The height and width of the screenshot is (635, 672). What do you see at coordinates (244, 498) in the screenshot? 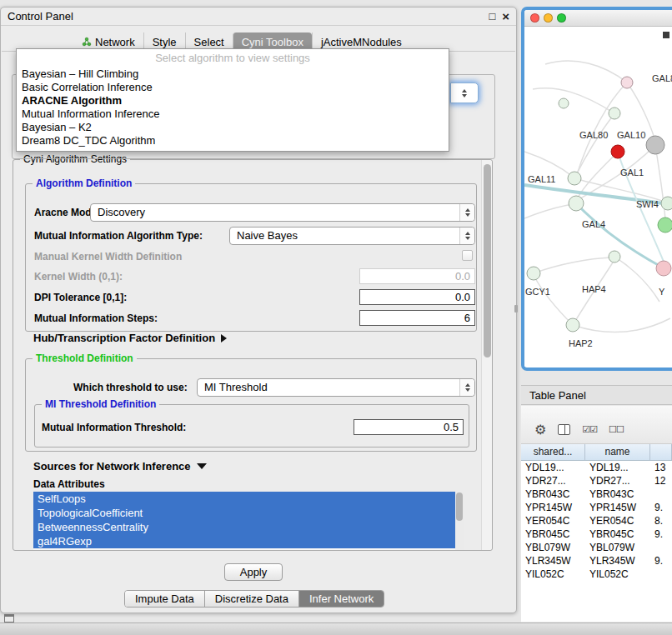
I see `attribute-item: SelfLoops` at bounding box center [244, 498].